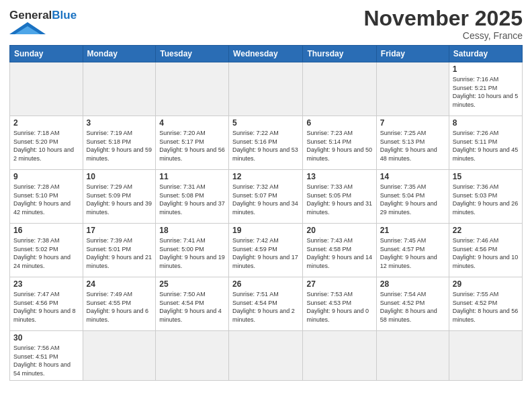  Describe the element at coordinates (485, 54) in the screenshot. I see `header-saturday: Saturday` at that location.